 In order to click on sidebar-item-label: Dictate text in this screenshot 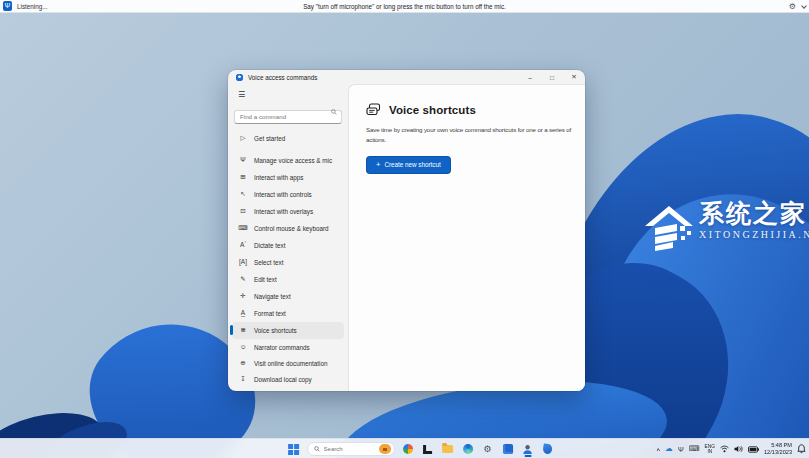, I will do `click(270, 246)`.